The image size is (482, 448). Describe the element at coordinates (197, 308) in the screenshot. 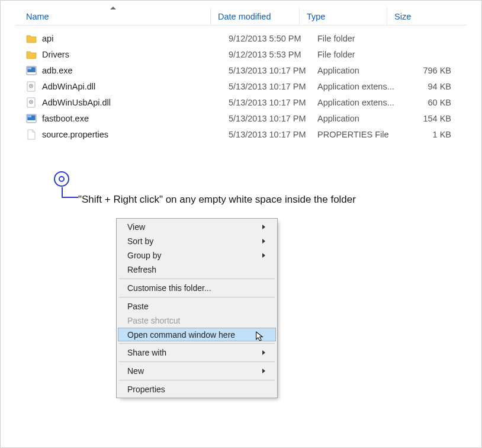

I see `context-menu: ViewSort byGroup byRefreshCustomise this…` at that location.